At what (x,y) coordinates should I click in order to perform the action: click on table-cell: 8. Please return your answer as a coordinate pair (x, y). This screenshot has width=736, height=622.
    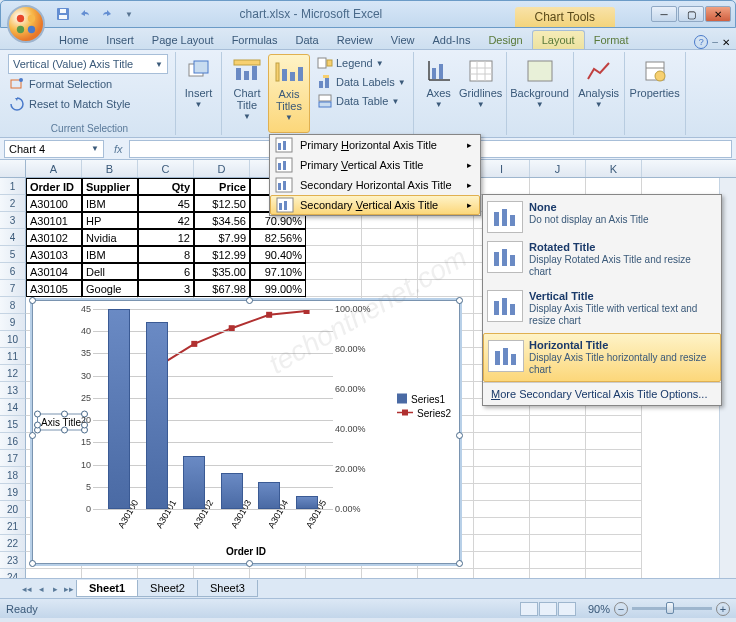
    Looking at the image, I should click on (166, 254).